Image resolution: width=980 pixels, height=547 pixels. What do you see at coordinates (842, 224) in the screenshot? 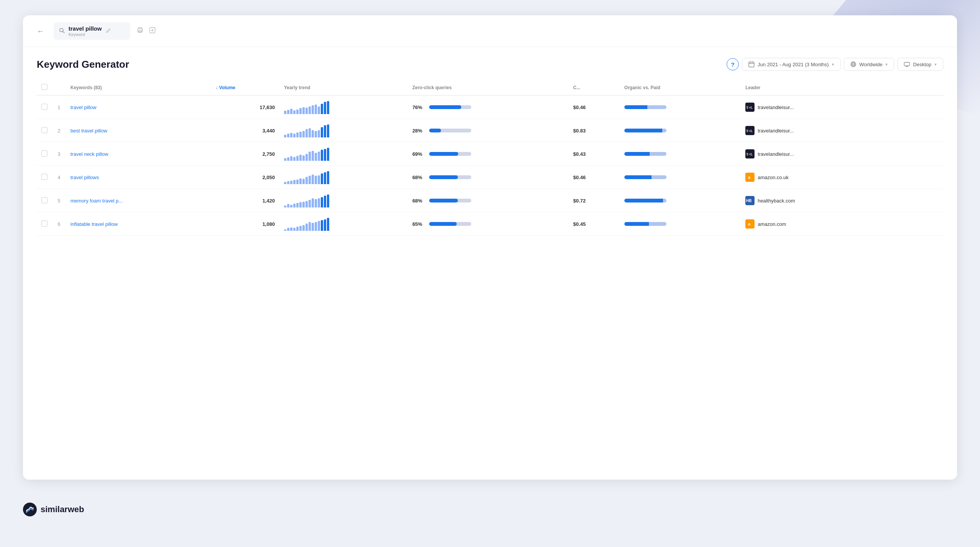
I see `leader-cell: aamazon.com` at bounding box center [842, 224].